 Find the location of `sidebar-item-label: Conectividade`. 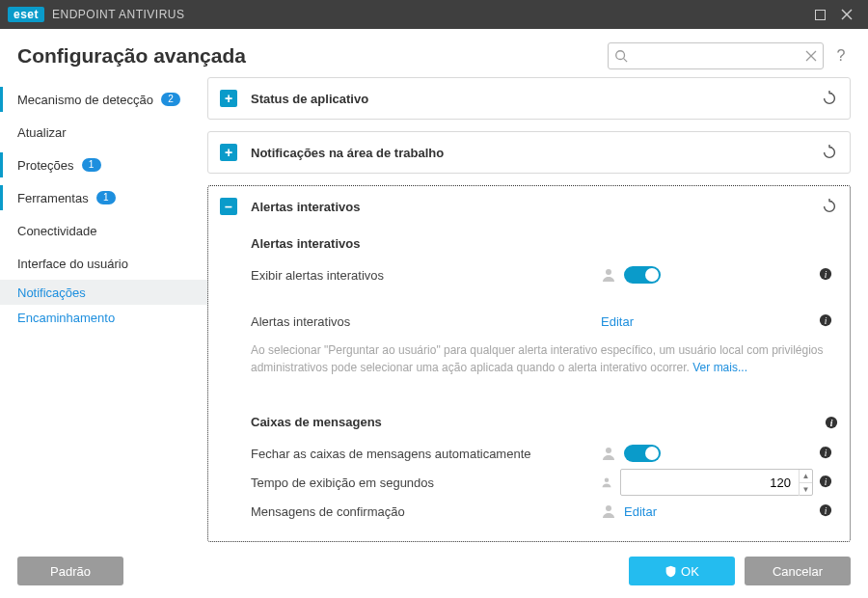

sidebar-item-label: Conectividade is located at coordinates (57, 231).